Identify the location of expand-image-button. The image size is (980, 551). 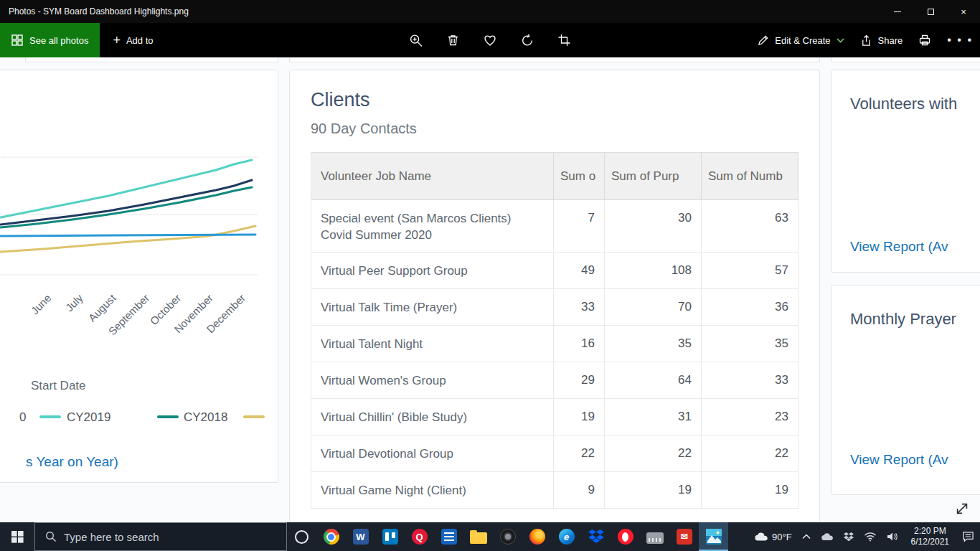
(962, 509).